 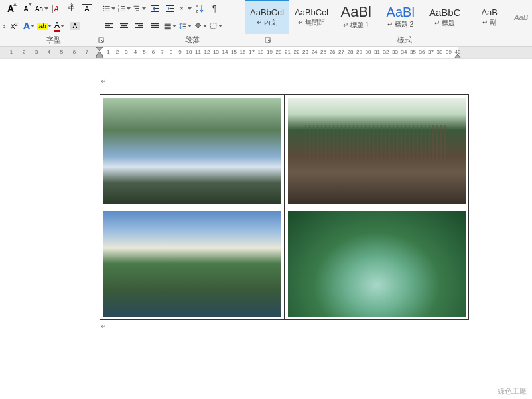 I want to click on font-dialog-launcher, so click(x=102, y=41).